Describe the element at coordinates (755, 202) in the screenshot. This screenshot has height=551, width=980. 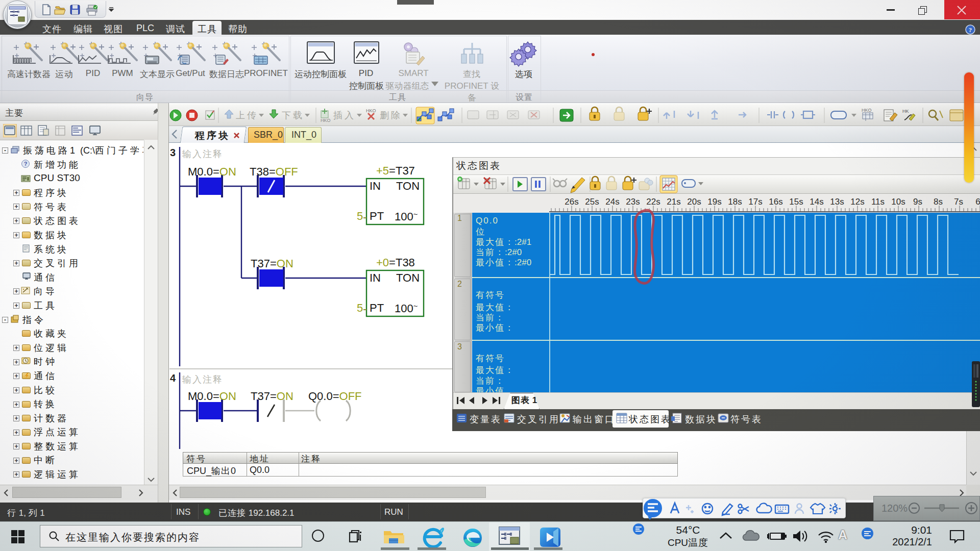
I see `svg-text: 17s` at that location.